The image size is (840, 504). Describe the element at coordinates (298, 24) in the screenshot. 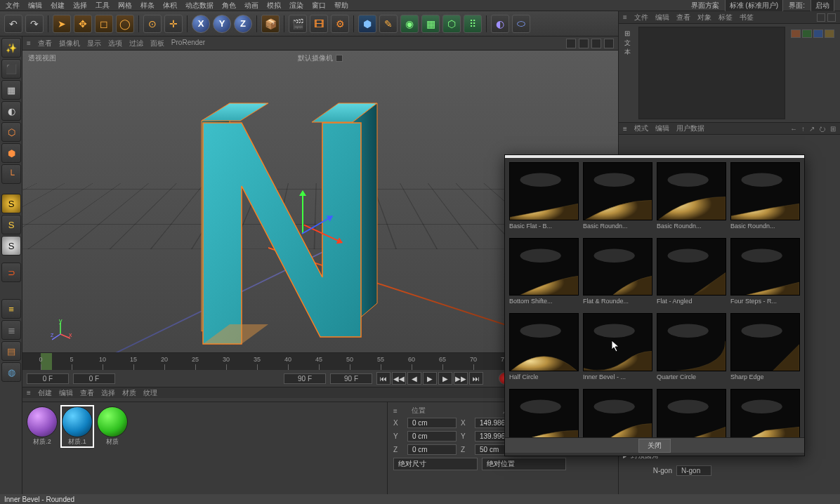

I see `render-view-button: 🎬` at that location.